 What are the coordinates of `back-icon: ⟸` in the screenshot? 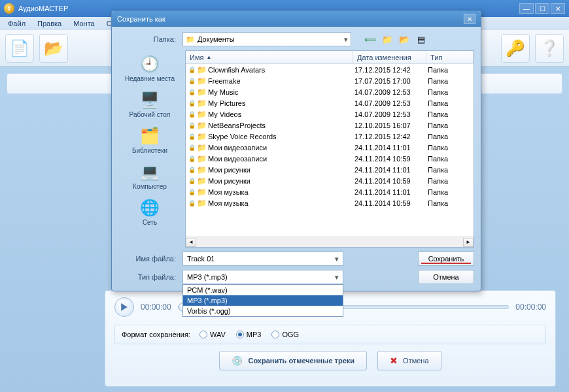 It's located at (370, 39).